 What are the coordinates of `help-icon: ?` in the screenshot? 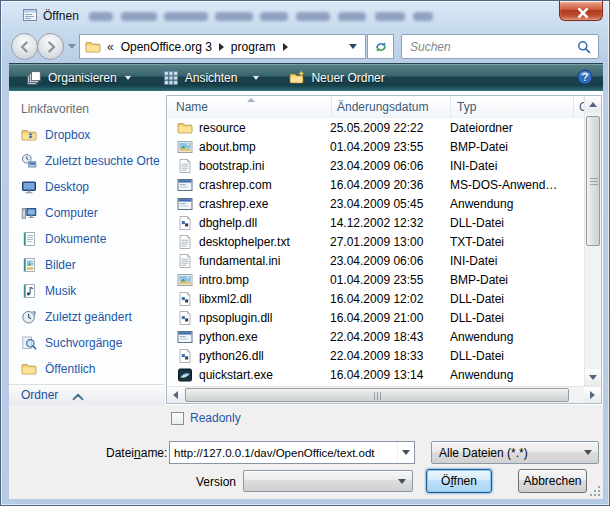 It's located at (586, 78).